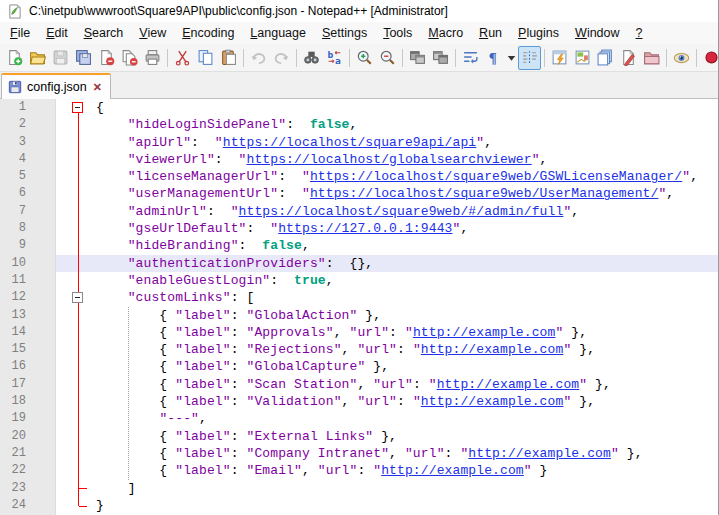  What do you see at coordinates (152, 33) in the screenshot?
I see `menu-item-view: View` at bounding box center [152, 33].